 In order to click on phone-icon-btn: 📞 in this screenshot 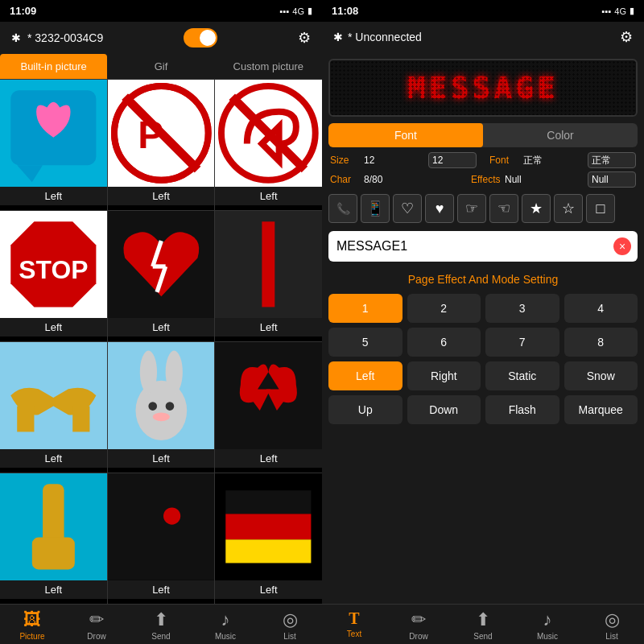, I will do `click(343, 208)`.